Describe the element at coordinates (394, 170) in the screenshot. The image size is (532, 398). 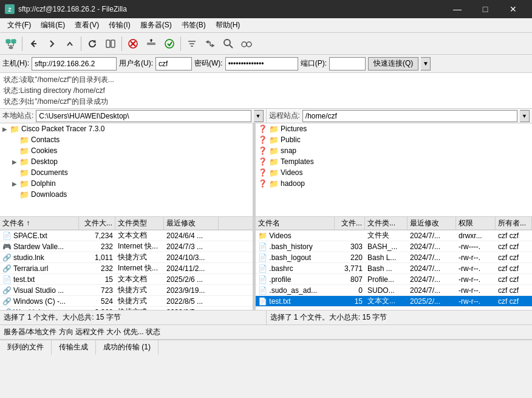
I see `remote-tree: ❓ 📁 Pictures ❓ 📁 Public ❓ 📁 snap ❓ 📁 Tem…` at that location.